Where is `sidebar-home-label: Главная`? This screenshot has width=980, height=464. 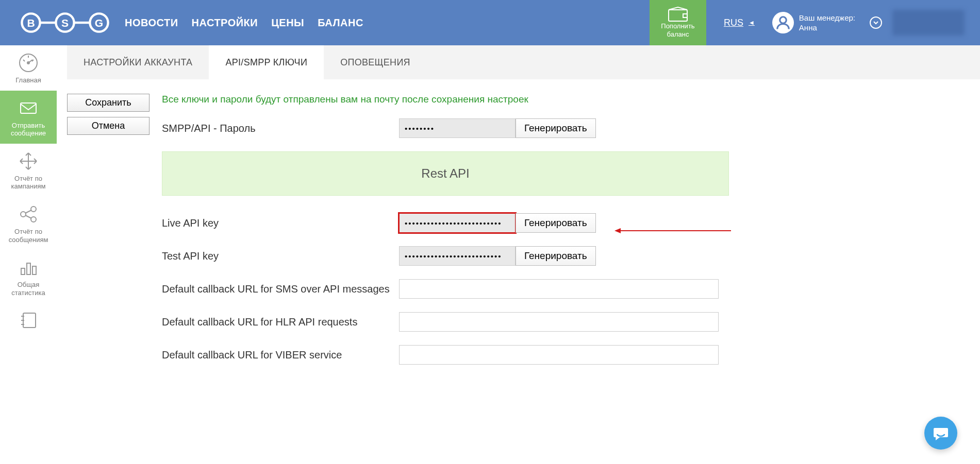 sidebar-home-label: Главная is located at coordinates (28, 80).